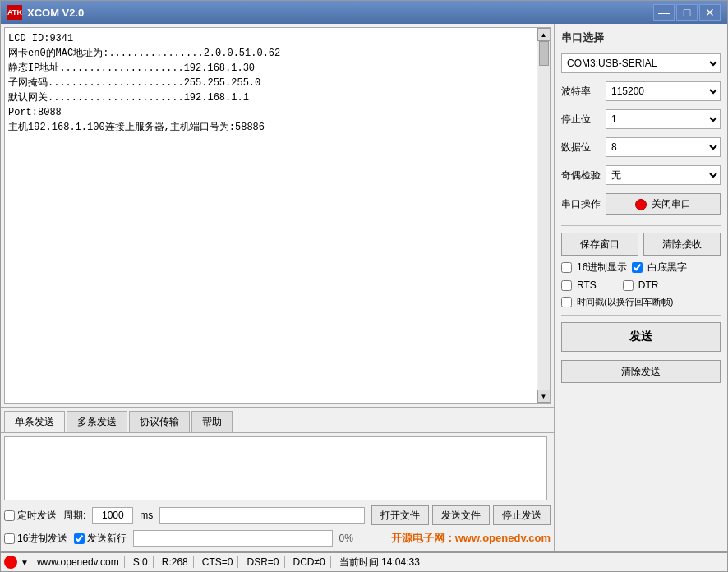 The width and height of the screenshot is (728, 572). What do you see at coordinates (455, 538) in the screenshot?
I see `website-label: 开源电子网：www.openedv.com` at bounding box center [455, 538].